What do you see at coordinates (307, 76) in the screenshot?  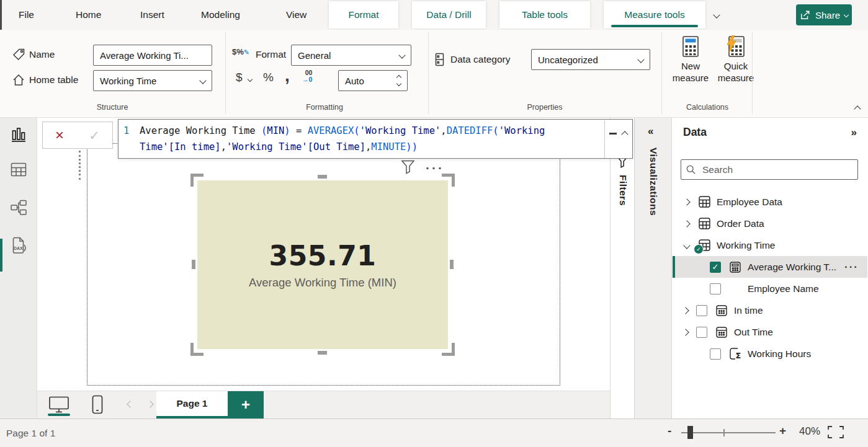 I see `decimal-places-button: 00 →0` at bounding box center [307, 76].